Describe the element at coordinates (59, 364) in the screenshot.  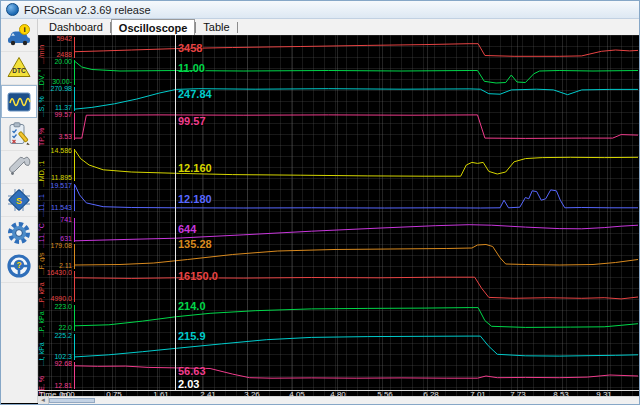
I see `channel-11-max: 92.68` at that location.